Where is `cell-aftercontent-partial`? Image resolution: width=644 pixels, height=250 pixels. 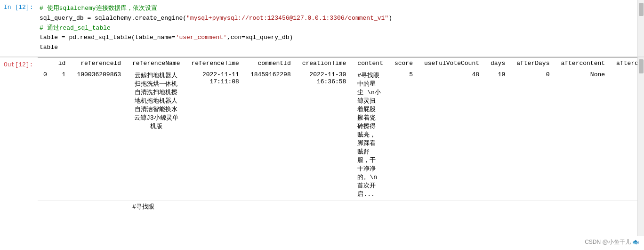
cell-aftercontent-partial is located at coordinates (583, 206).